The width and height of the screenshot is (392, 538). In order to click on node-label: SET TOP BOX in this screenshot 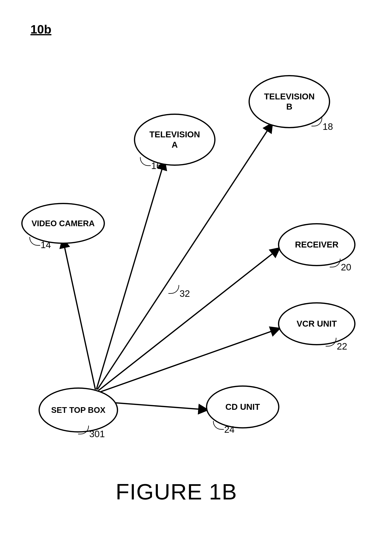, I will do `click(78, 410)`.